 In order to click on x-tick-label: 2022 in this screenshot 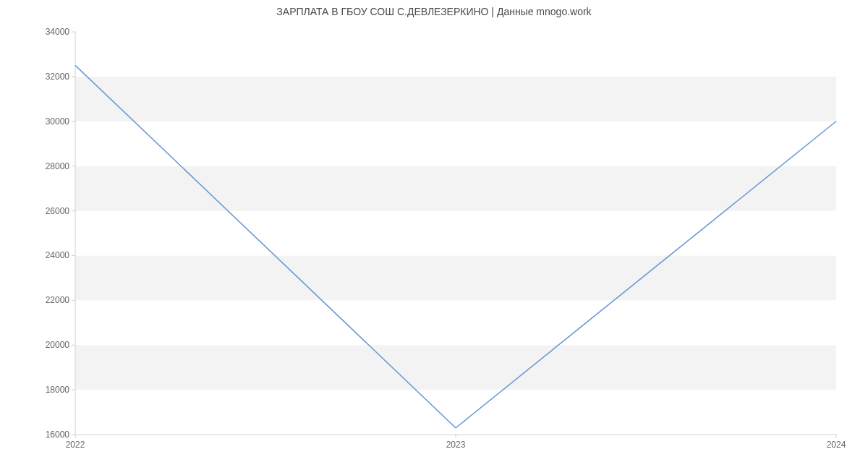, I will do `click(75, 445)`.